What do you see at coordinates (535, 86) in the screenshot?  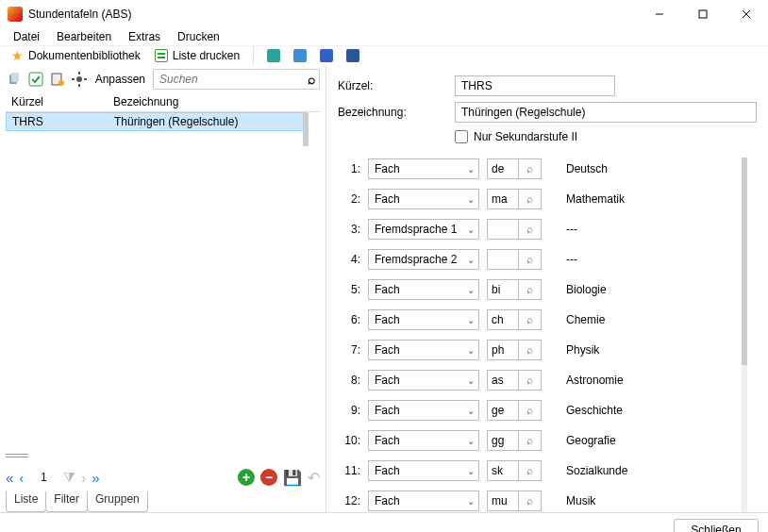 I see `input-kuerzel: THRS` at bounding box center [535, 86].